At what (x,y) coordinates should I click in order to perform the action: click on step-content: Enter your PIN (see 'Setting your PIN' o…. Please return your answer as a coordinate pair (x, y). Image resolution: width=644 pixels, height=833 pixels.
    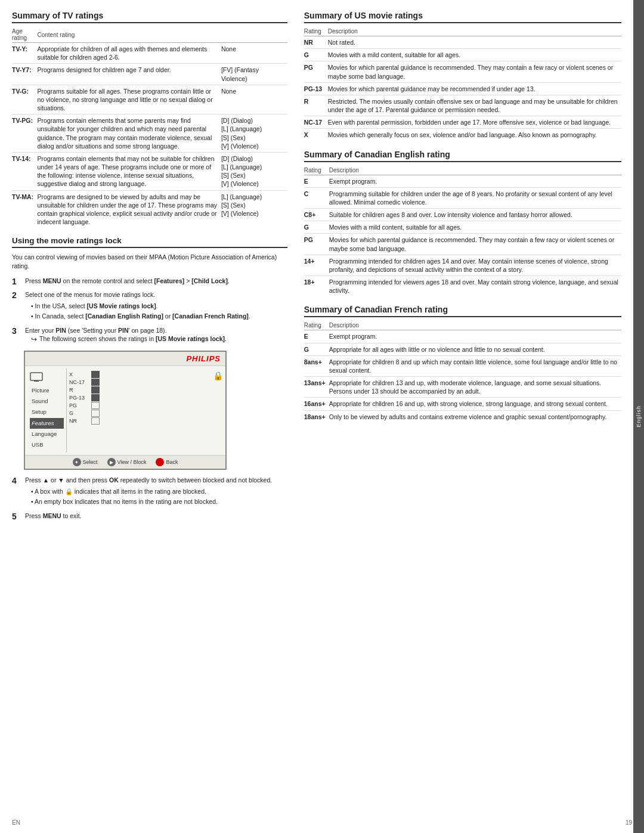
    Looking at the image, I should click on (156, 335).